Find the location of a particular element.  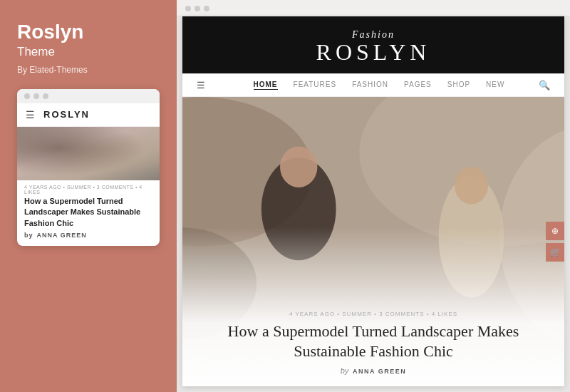

mobile-article-title: How a Supermodel Turned Landscaper Makes… is located at coordinates (88, 212).